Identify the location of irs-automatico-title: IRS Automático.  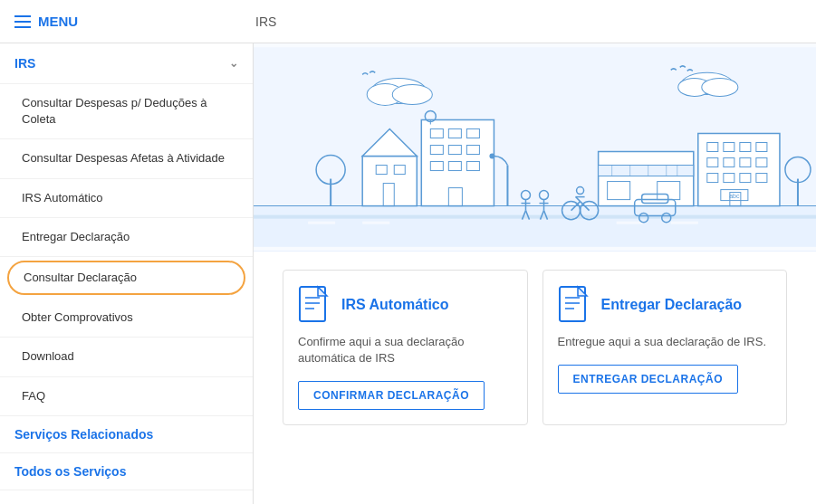
(395, 305).